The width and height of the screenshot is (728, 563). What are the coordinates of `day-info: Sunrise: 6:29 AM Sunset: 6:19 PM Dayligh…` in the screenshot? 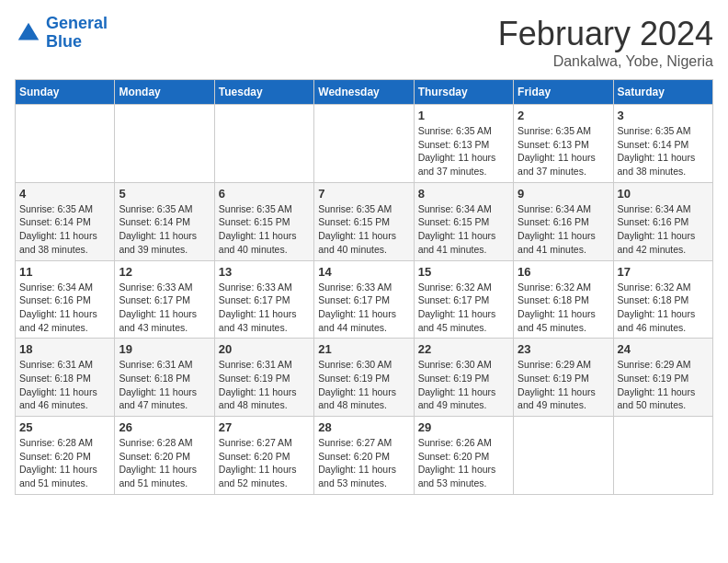 It's located at (563, 385).